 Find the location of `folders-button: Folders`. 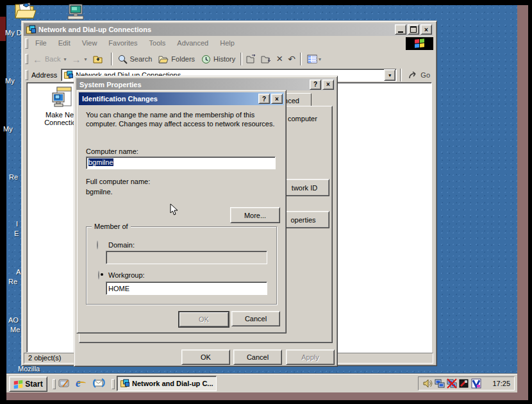

folders-button: Folders is located at coordinates (177, 59).